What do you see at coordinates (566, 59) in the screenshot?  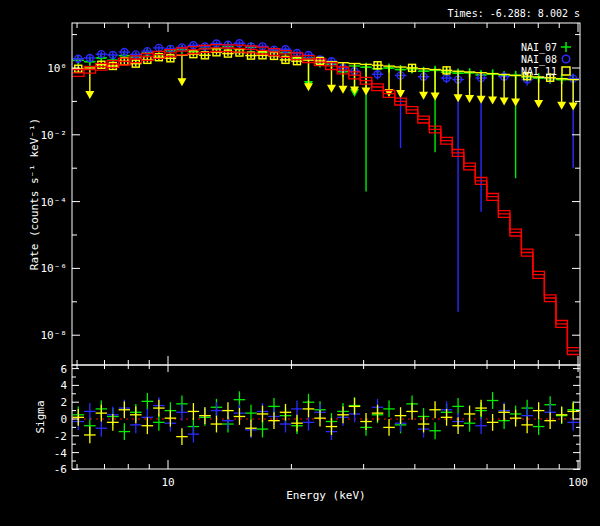 I see `legend-circle-icon` at bounding box center [566, 59].